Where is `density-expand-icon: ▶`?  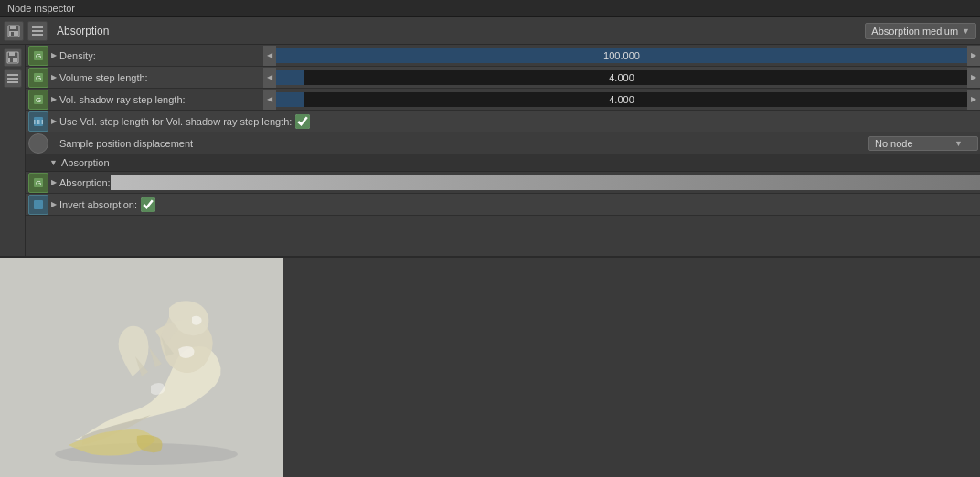 density-expand-icon: ▶ is located at coordinates (54, 55).